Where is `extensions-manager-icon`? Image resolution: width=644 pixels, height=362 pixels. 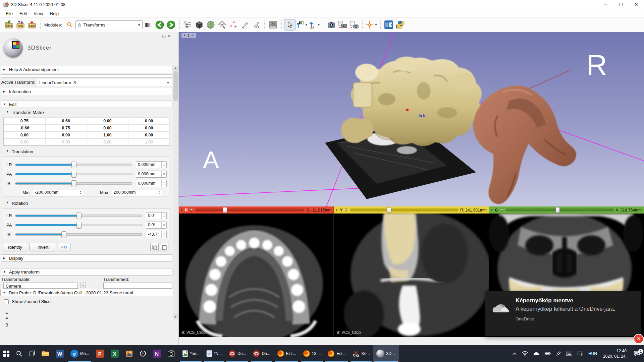
extensions-manager-icon is located at coordinates (389, 25).